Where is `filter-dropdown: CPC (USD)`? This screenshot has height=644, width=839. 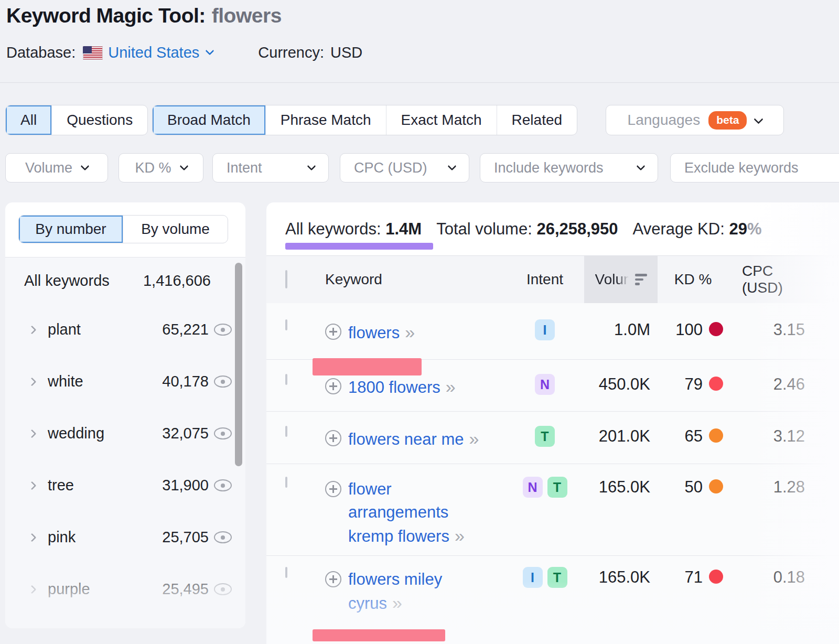 filter-dropdown: CPC (USD) is located at coordinates (405, 168).